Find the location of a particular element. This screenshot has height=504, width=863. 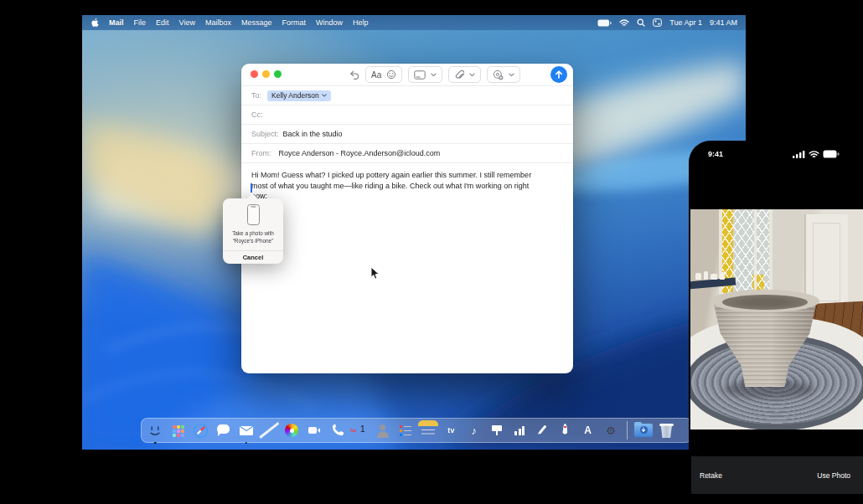

retake-button: Retake is located at coordinates (711, 476).